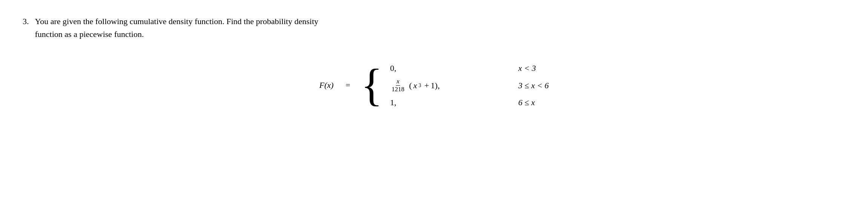  Describe the element at coordinates (434, 85) in the screenshot. I see `piecewise-wrapper: F(x) = { 0, x < 3 x` at that location.